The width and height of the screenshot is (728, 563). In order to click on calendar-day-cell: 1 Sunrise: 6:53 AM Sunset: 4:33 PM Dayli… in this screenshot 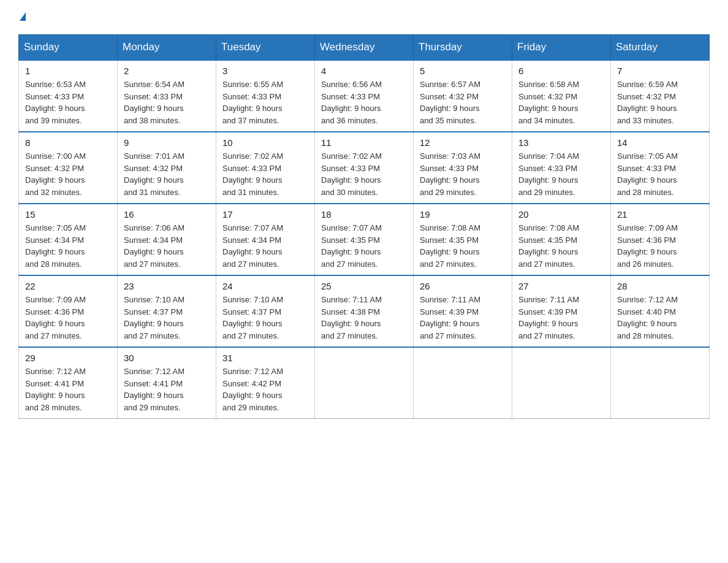, I will do `click(69, 96)`.